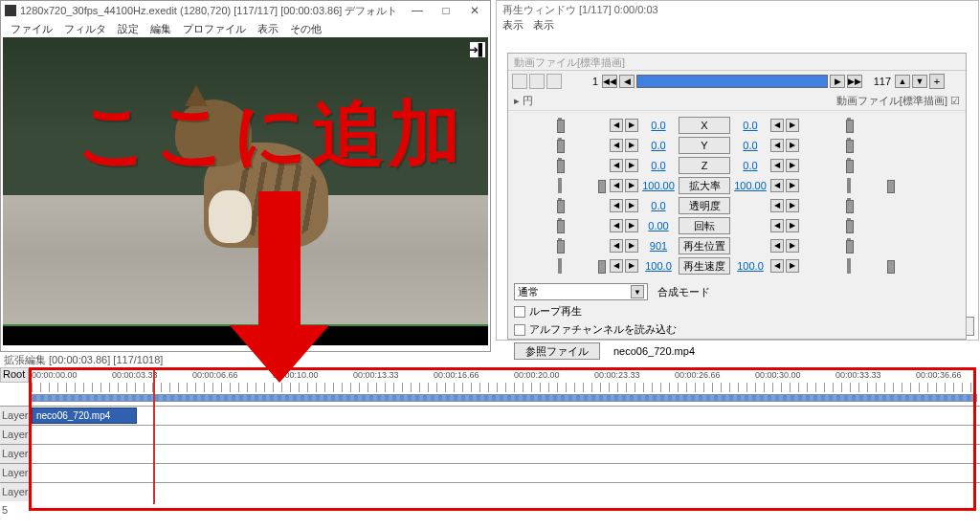 Image resolution: width=980 pixels, height=529 pixels. What do you see at coordinates (704, 266) in the screenshot?
I see `param-button: 再生速度` at bounding box center [704, 266].